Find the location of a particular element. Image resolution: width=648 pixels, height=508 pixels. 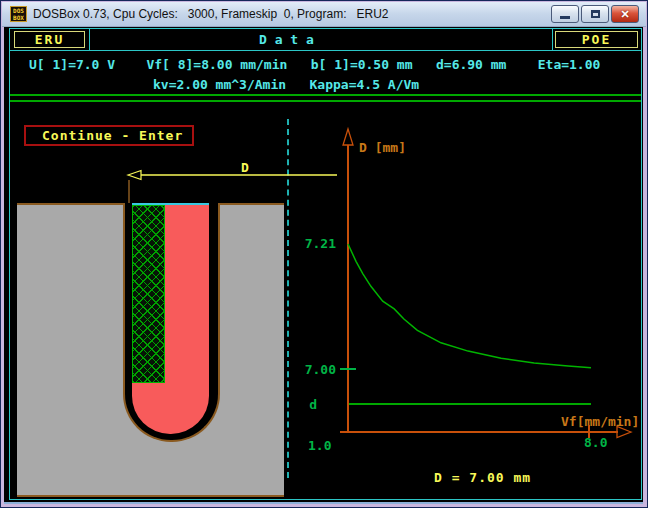

maximize-icon is located at coordinates (596, 14).